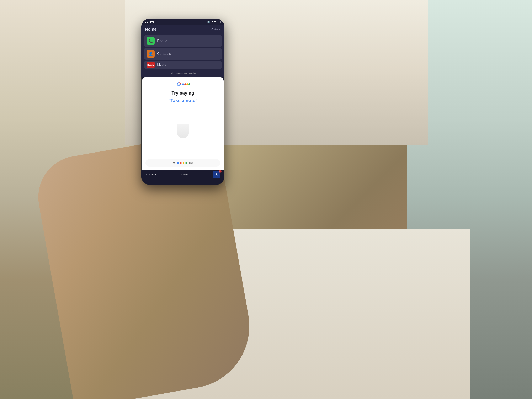  I want to click on keyboard-icon: ⌨, so click(191, 163).